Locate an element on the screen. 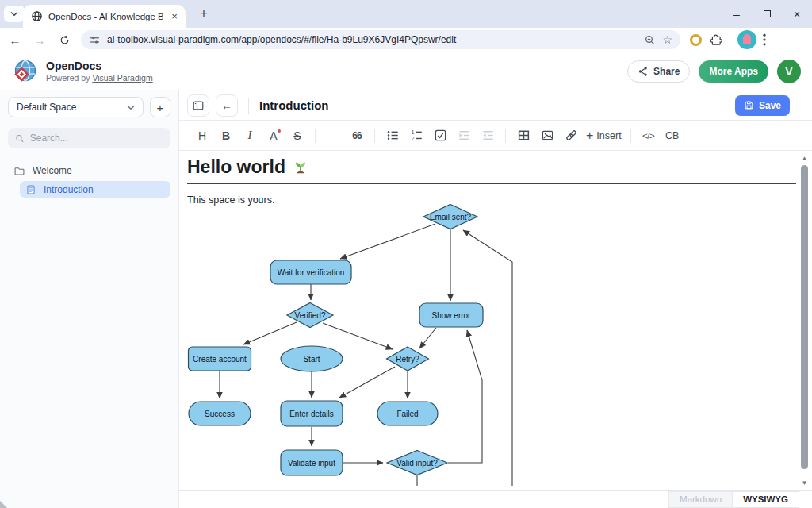  edge-offscreen-to-email-sent is located at coordinates (488, 358).